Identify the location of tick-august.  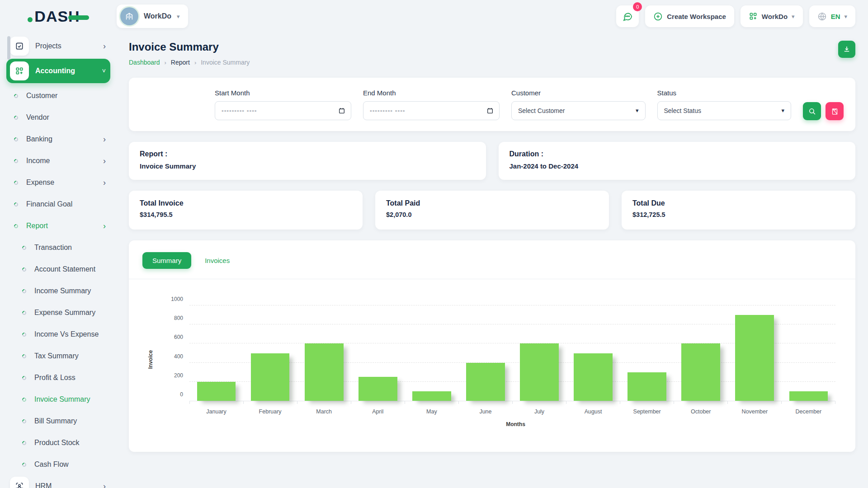
(593, 403).